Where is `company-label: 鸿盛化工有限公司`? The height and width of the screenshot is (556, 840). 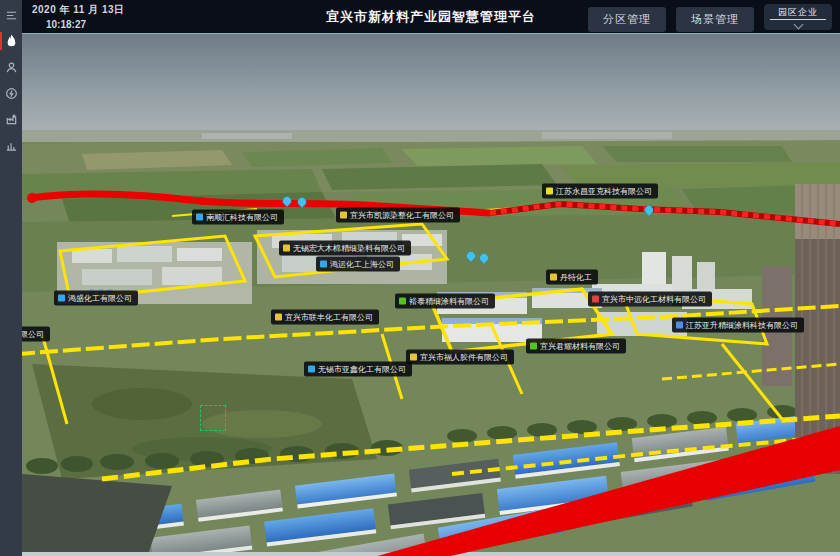
company-label: 鸿盛化工有限公司 is located at coordinates (96, 298).